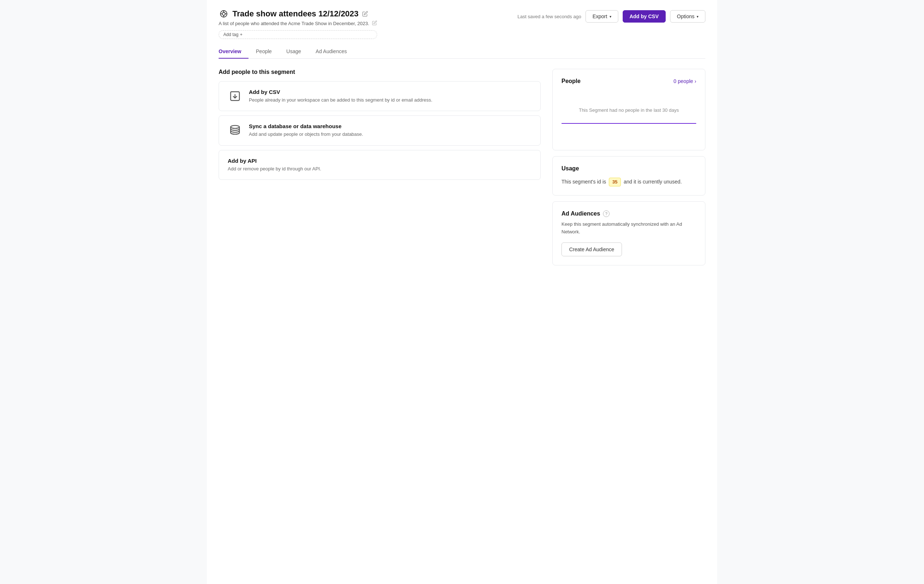  I want to click on add-by-csv-button: Add by CSV, so click(644, 16).